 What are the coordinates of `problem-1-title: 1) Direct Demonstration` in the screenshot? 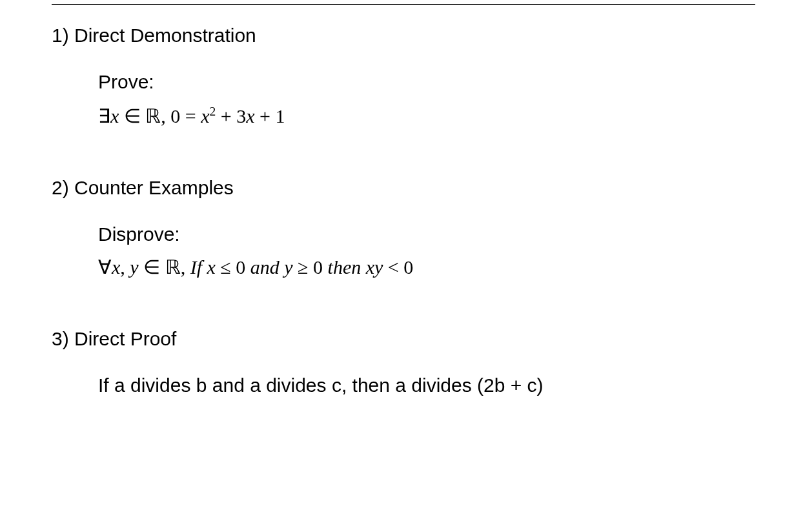 It's located at (397, 36).